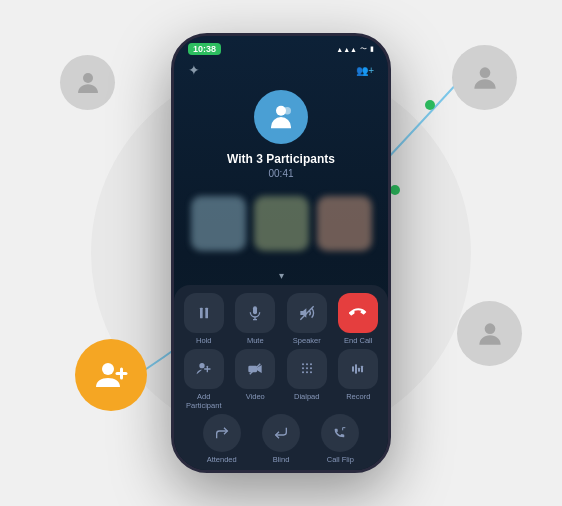  Describe the element at coordinates (222, 460) in the screenshot. I see `attended-label: Attended` at that location.